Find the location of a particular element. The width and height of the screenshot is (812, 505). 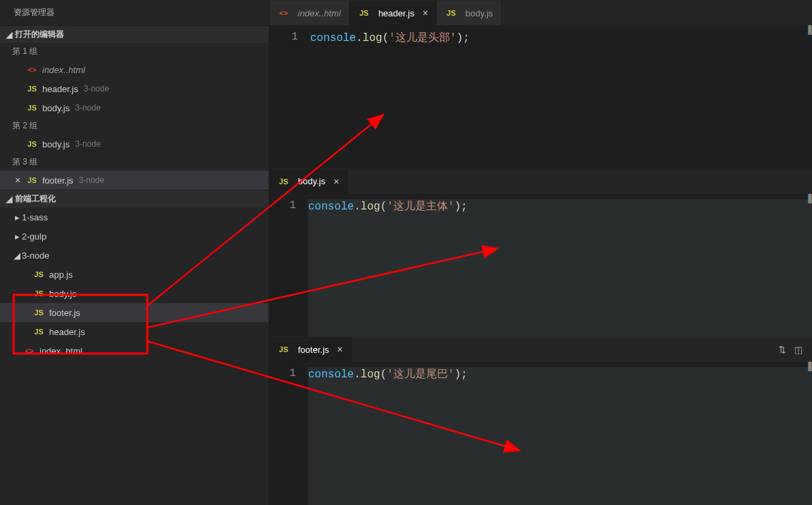

folder-name: 3-node is located at coordinates (35, 255).